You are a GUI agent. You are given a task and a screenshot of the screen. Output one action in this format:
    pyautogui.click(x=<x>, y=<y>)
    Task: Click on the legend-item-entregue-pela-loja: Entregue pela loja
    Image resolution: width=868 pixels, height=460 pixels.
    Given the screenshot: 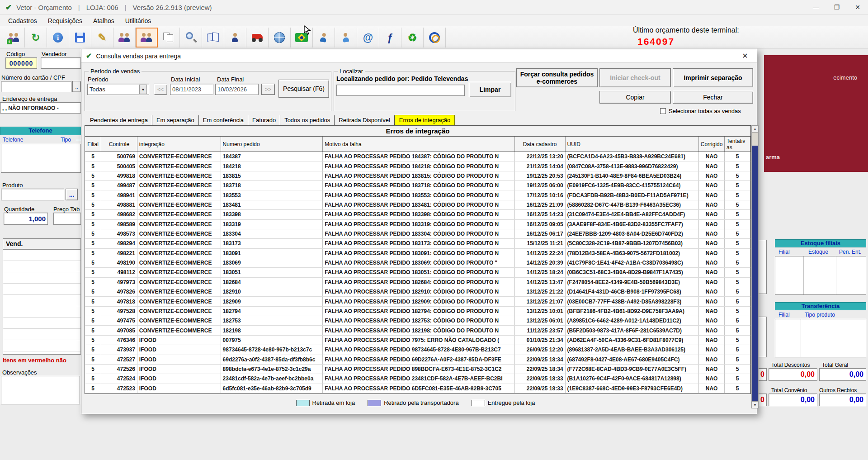 What is the action you would take?
    pyautogui.click(x=504, y=403)
    